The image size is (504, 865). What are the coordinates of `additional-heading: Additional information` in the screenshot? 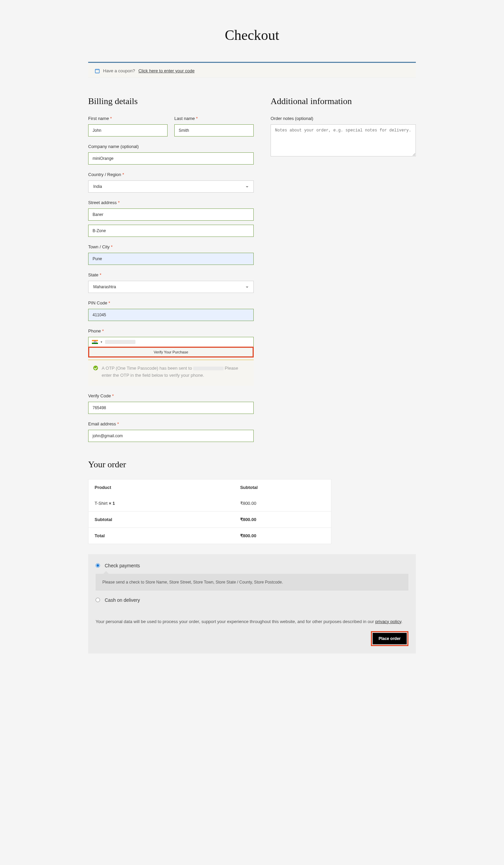 It's located at (343, 102).